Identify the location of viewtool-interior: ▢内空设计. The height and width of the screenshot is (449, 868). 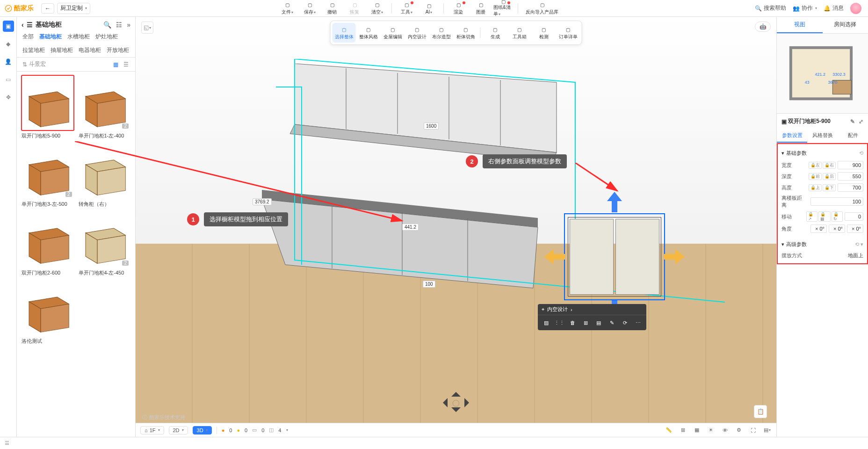
(417, 33).